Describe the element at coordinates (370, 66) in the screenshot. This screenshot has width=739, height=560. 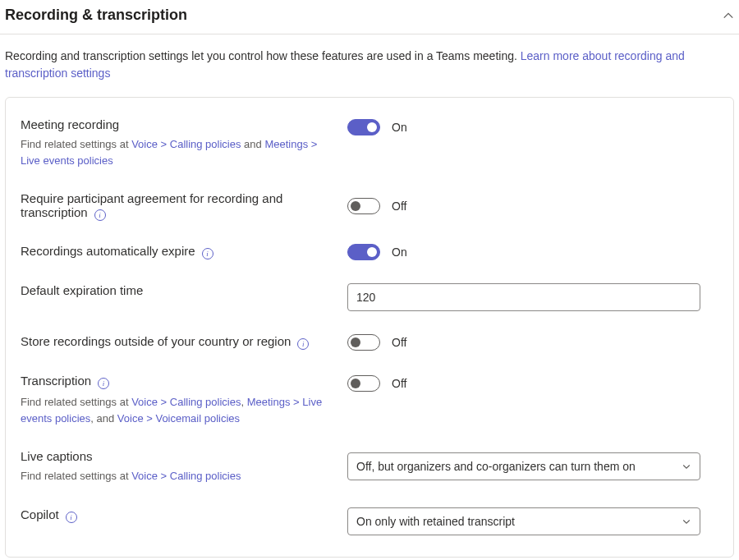
I see `section-description: Recording and transcription settings let…` at that location.